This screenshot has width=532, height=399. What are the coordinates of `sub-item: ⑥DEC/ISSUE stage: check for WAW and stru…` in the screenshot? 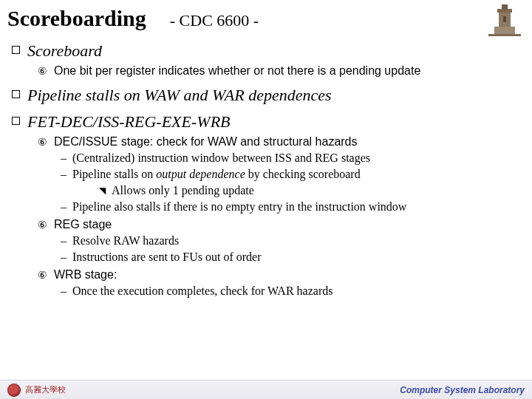 It's located at (281, 142).